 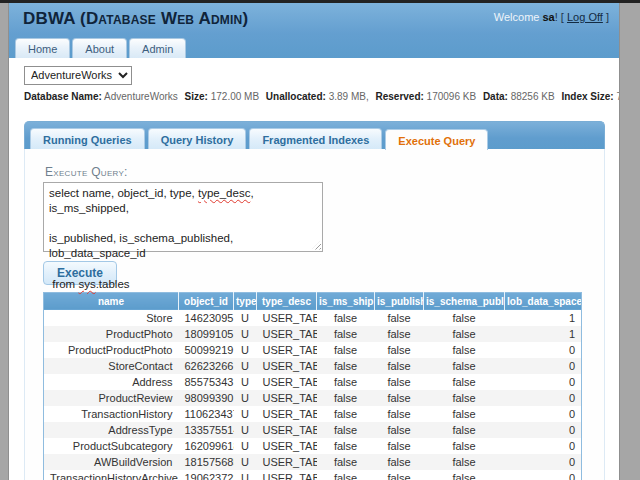 I want to click on column-header-is-schema-published: is_schema_published, so click(x=464, y=301).